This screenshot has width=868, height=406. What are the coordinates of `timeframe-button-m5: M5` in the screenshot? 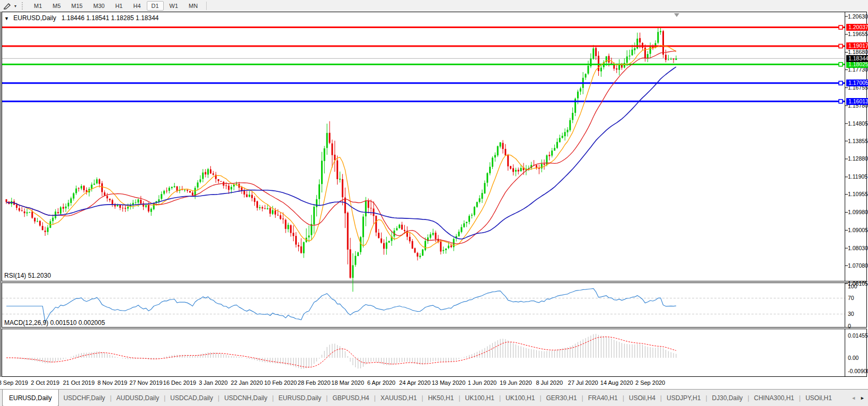 It's located at (56, 6).